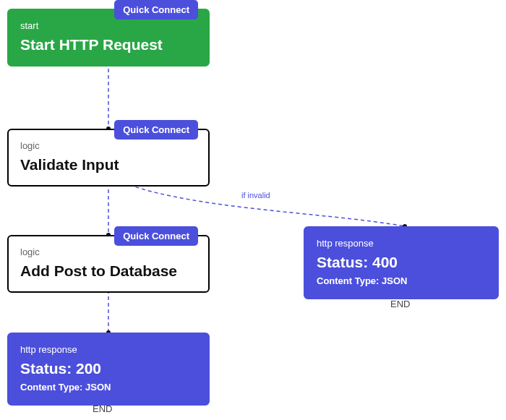  Describe the element at coordinates (108, 270) in the screenshot. I see `node-title: Add Post to Database` at that location.